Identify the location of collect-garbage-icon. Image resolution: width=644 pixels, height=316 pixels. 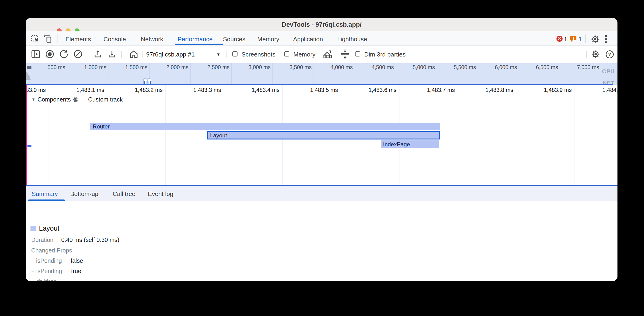
(328, 54).